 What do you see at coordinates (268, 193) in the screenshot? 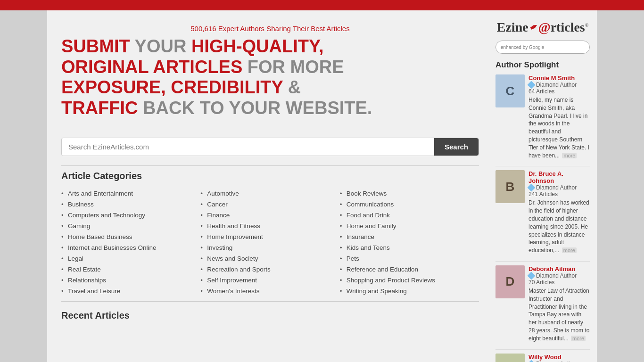
I see `list-item: Automotive` at bounding box center [268, 193].